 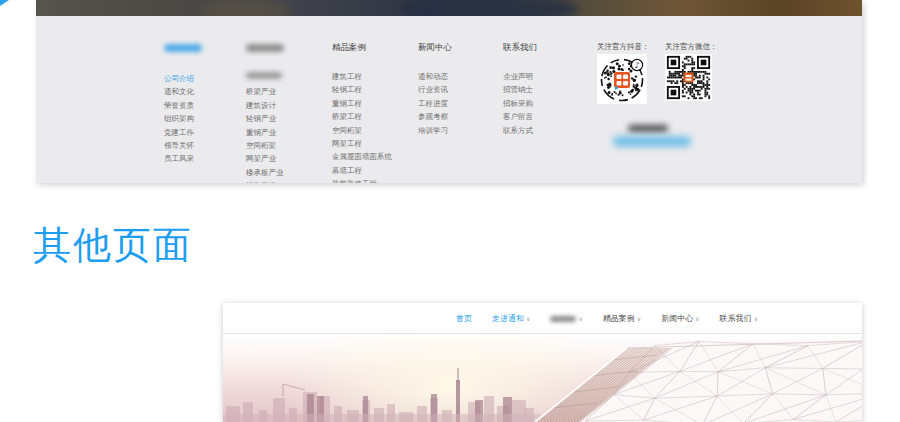 What do you see at coordinates (362, 116) in the screenshot?
I see `footer-link: 桥梁工程` at bounding box center [362, 116].